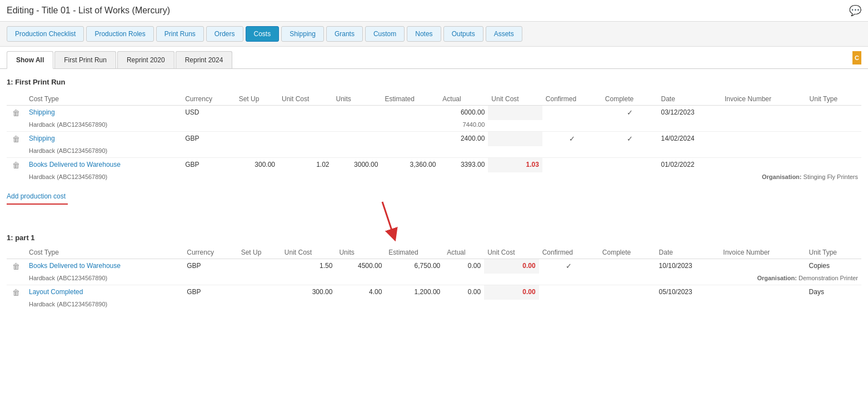 This screenshot has height=417, width=868. What do you see at coordinates (572, 113) in the screenshot?
I see `confirmed-cell` at bounding box center [572, 113].